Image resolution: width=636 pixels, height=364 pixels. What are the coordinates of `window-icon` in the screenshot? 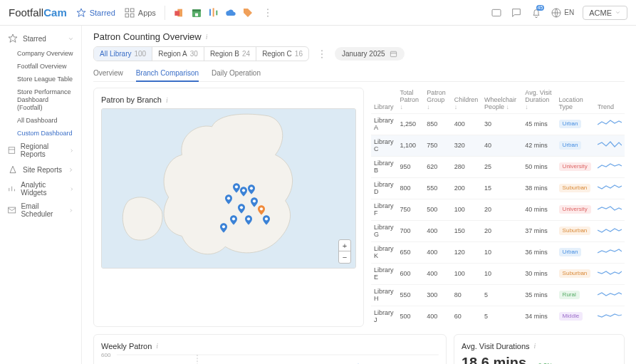 It's located at (496, 13).